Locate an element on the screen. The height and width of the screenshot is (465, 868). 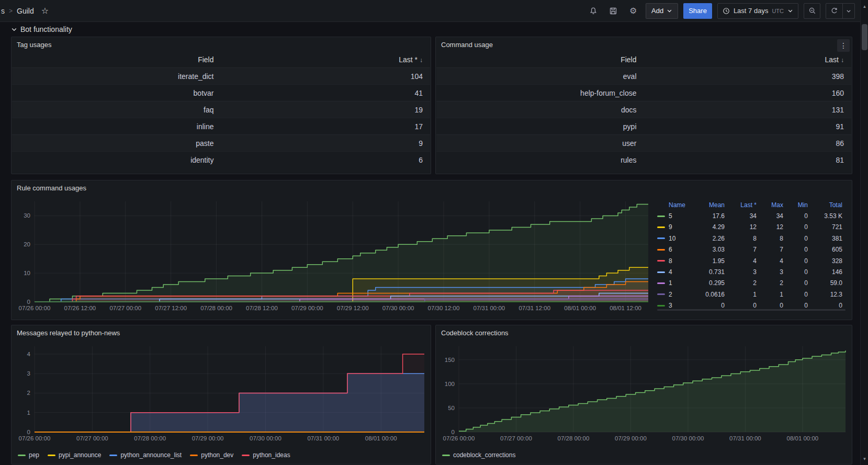
legend-header-max: Max is located at coordinates (771, 205).